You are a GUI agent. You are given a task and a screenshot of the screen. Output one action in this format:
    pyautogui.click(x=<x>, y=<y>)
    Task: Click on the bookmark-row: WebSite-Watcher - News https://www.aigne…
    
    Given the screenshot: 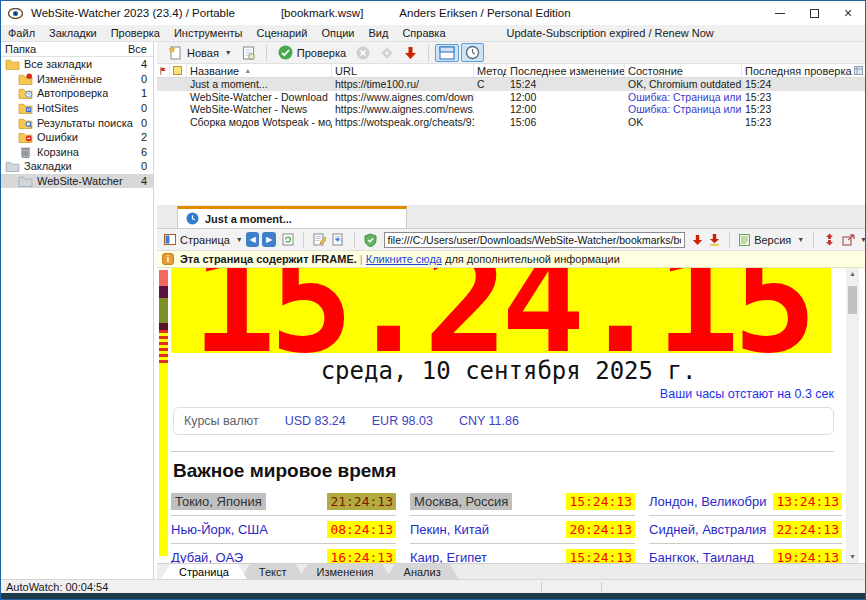 What is the action you would take?
    pyautogui.click(x=512, y=110)
    